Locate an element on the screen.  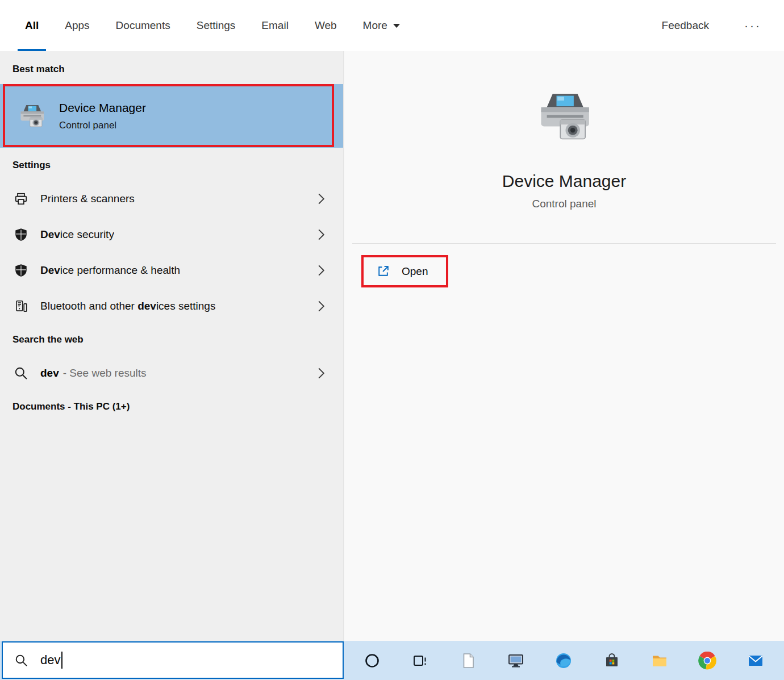
preview-summary: Device Manager Control panel is located at coordinates (564, 131).